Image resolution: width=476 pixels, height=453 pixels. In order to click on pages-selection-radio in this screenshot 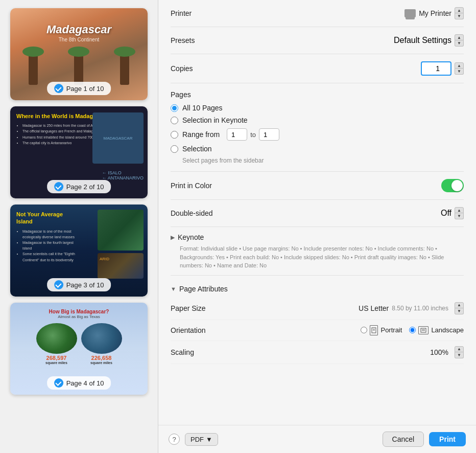, I will do `click(175, 121)`.